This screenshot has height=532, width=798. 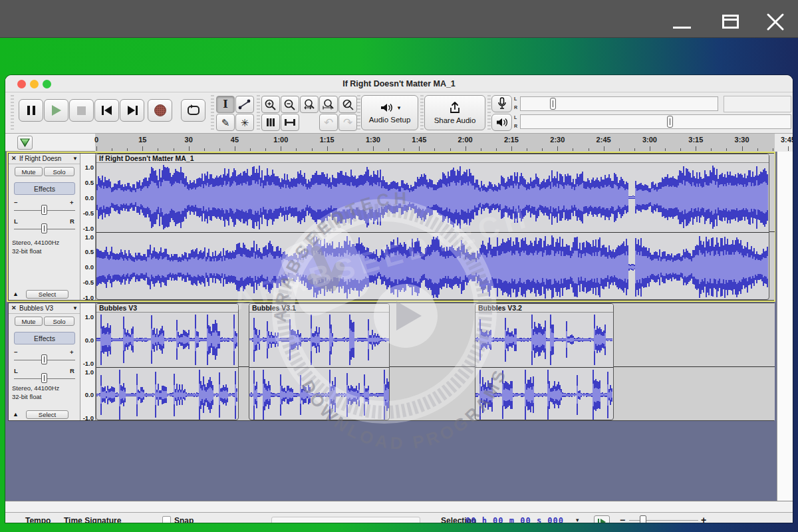 I want to click on clip-title: Bubbles V3, so click(x=168, y=309).